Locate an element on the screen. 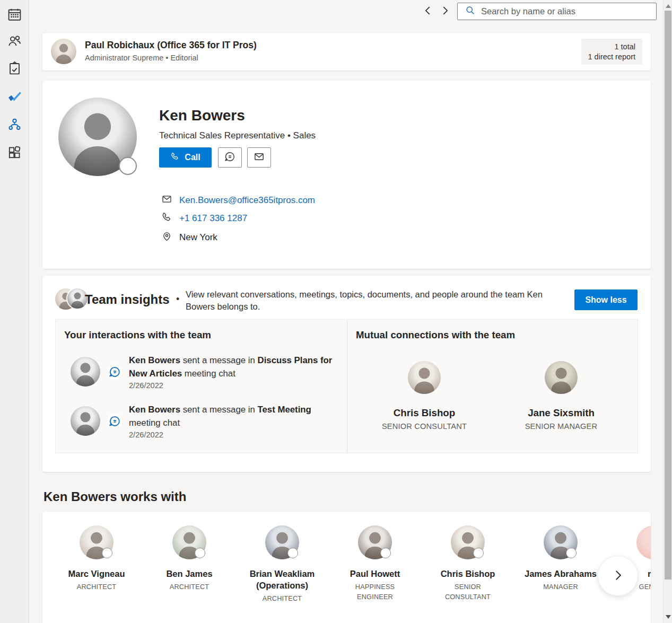 The height and width of the screenshot is (623, 672). location-row: New York is located at coordinates (189, 238).